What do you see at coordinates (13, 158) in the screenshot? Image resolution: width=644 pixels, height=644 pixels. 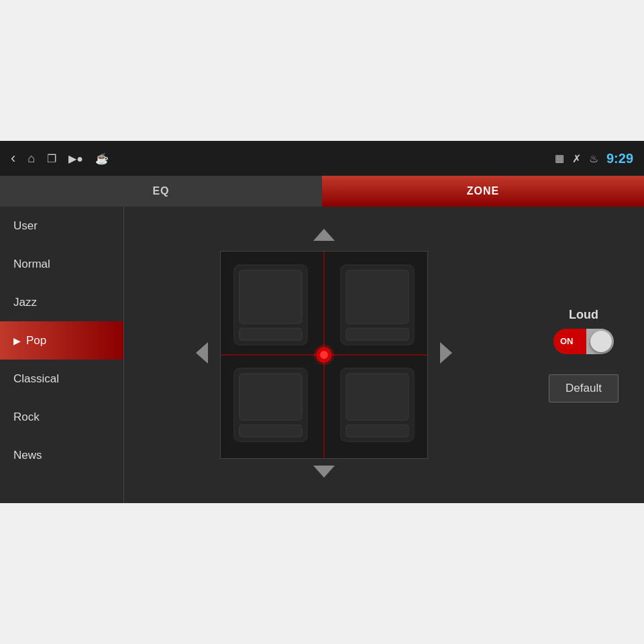 I see `back-icon: ‹` at bounding box center [13, 158].